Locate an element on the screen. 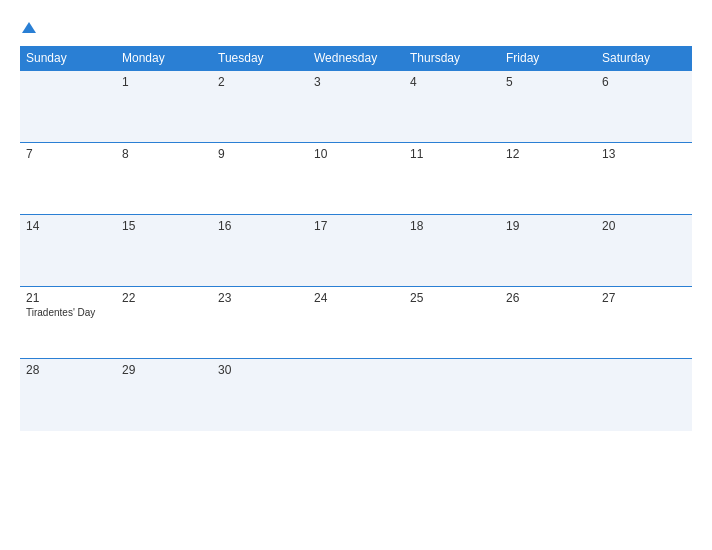 This screenshot has height=550, width=712. calendar-cell: 5 is located at coordinates (548, 107).